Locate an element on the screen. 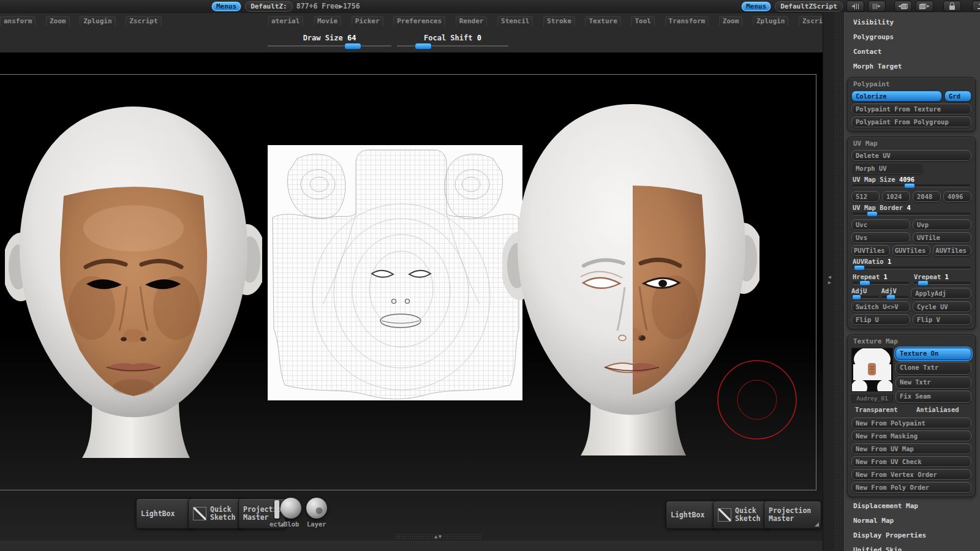  section-display-properties: Display Properties is located at coordinates (916, 535).